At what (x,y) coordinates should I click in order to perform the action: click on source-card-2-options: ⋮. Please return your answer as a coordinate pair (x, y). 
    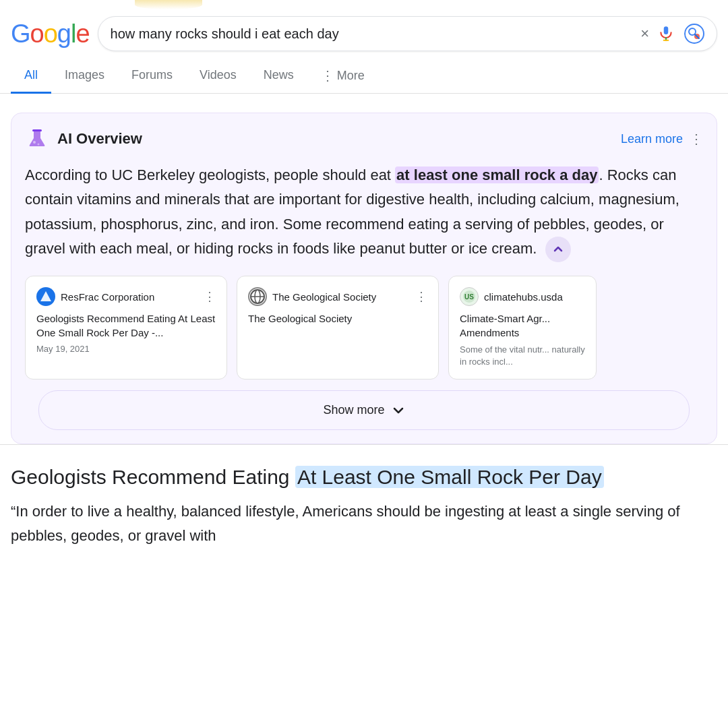
    Looking at the image, I should click on (421, 297).